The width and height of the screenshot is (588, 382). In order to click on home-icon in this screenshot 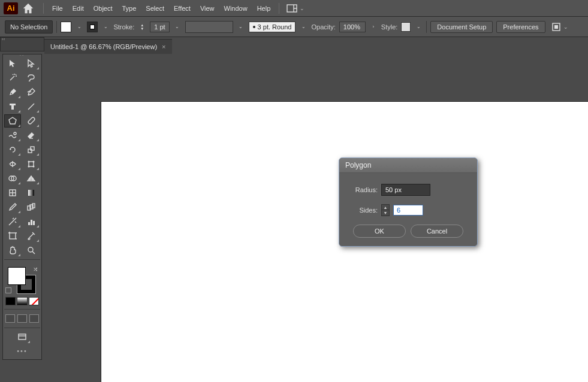, I will do `click(28, 8)`.